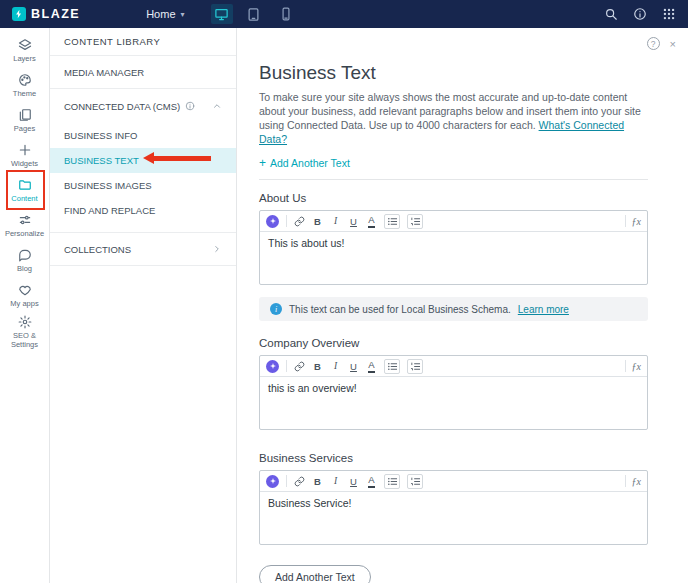  What do you see at coordinates (611, 14) in the screenshot?
I see `search-icon` at bounding box center [611, 14].